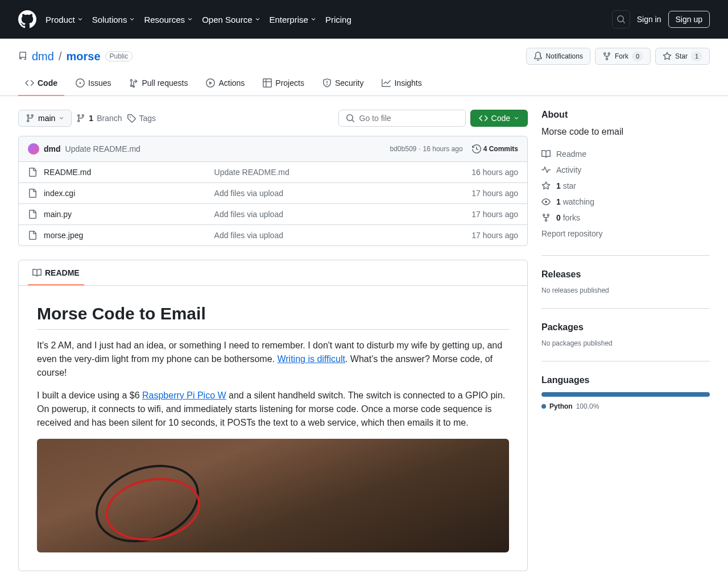  What do you see at coordinates (626, 154) in the screenshot?
I see `readme-link: Readme` at bounding box center [626, 154].